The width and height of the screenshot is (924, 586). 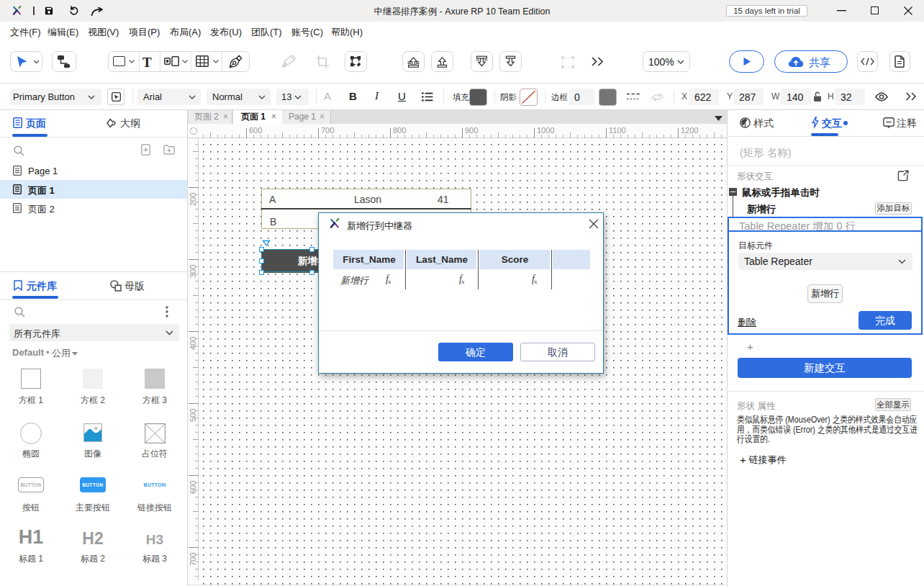 I want to click on svg-text: 200, so click(x=193, y=199).